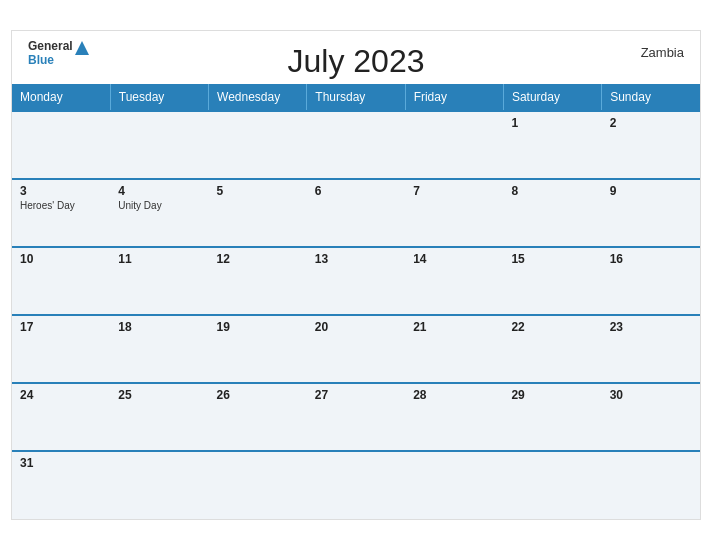 The width and height of the screenshot is (712, 550). What do you see at coordinates (356, 281) in the screenshot?
I see `calendar-week-3: 10111213141516` at bounding box center [356, 281].